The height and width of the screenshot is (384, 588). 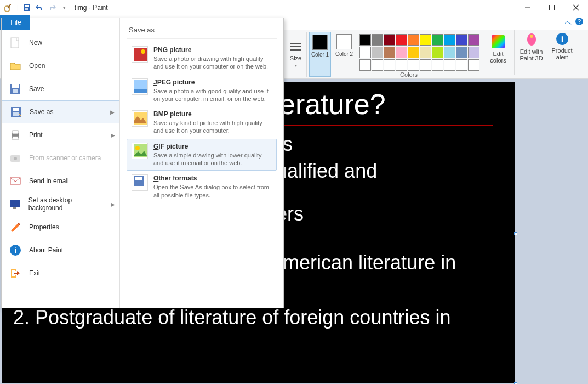 I want to click on saveas-title: BMP picture, so click(x=213, y=114).